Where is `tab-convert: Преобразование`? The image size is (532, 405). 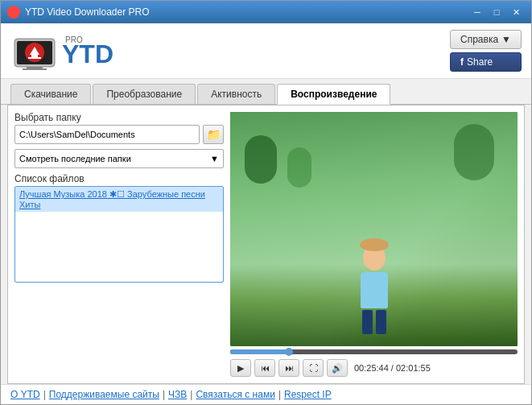 tab-convert: Преобразование is located at coordinates (144, 93).